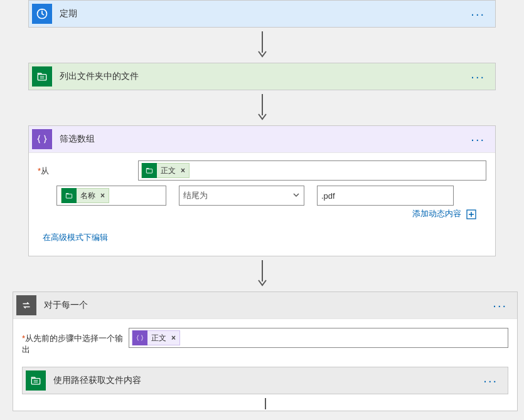 The width and height of the screenshot is (524, 420). What do you see at coordinates (196, 196) in the screenshot?
I see `operator-value: 结尾为` at bounding box center [196, 196].